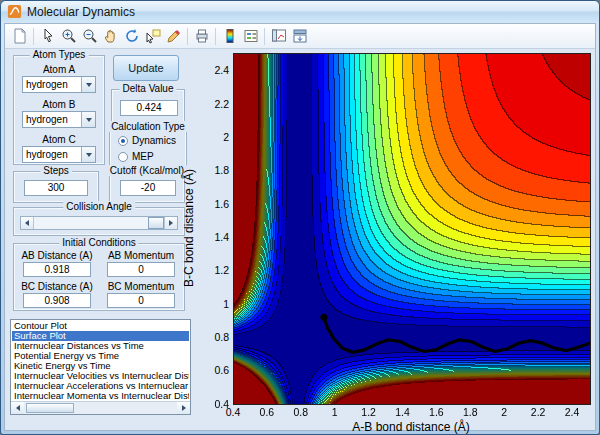 The image size is (600, 435). Describe the element at coordinates (132, 36) in the screenshot. I see `rotate-3d-button` at that location.